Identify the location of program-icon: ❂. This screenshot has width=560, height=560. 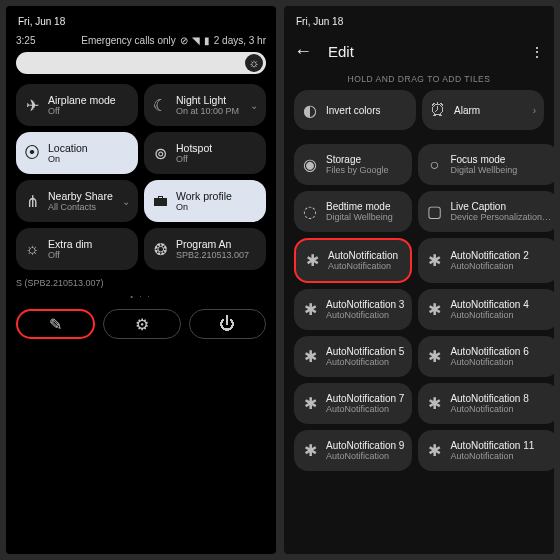
(160, 250).